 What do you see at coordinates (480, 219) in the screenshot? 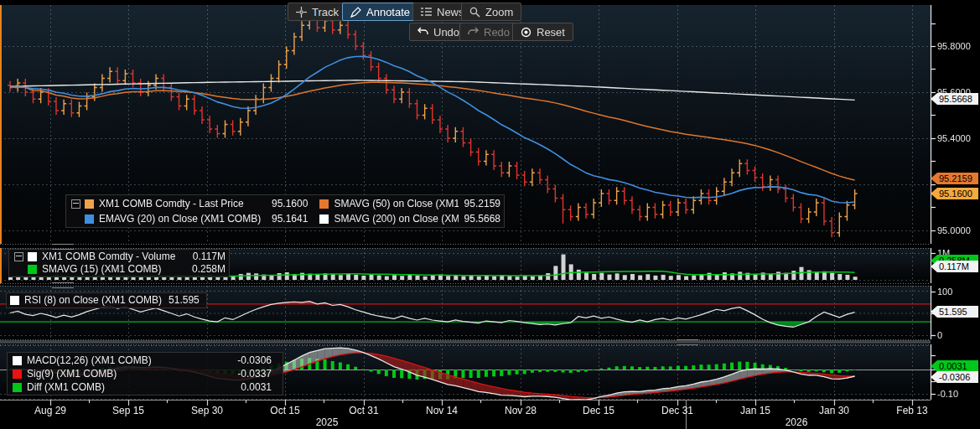
I see `smavg200-value: 95.5668` at bounding box center [480, 219].